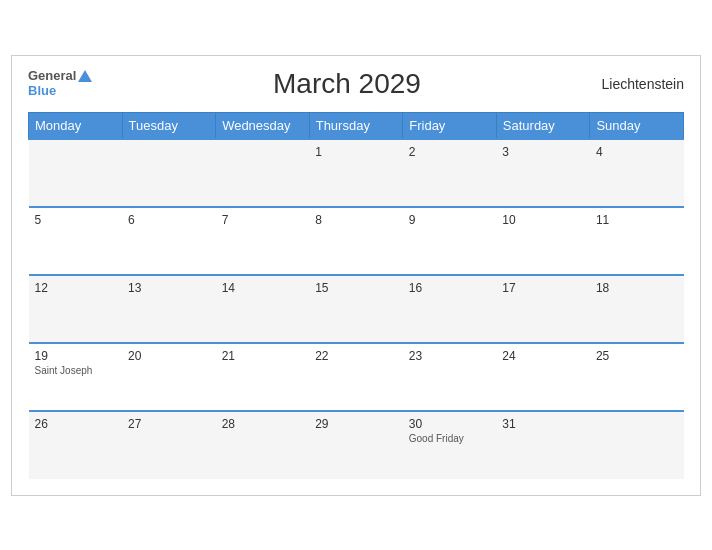 This screenshot has width=712, height=550. I want to click on day-number: 26, so click(76, 424).